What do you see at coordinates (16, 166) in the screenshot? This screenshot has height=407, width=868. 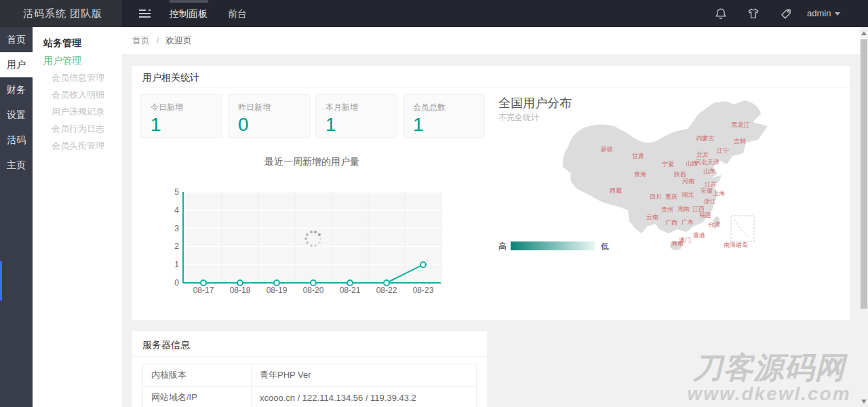 I see `sidebar-item: 主页` at bounding box center [16, 166].